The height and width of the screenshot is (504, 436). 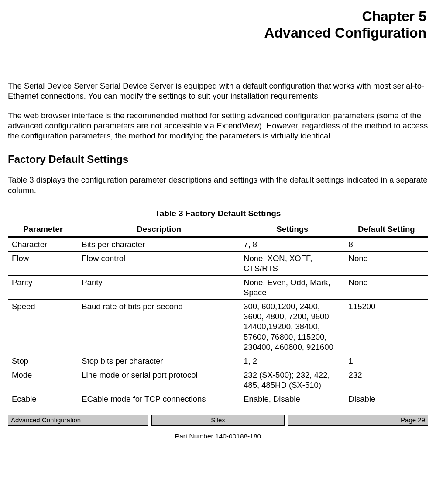 What do you see at coordinates (386, 361) in the screenshot?
I see `cell-default: 1` at bounding box center [386, 361].